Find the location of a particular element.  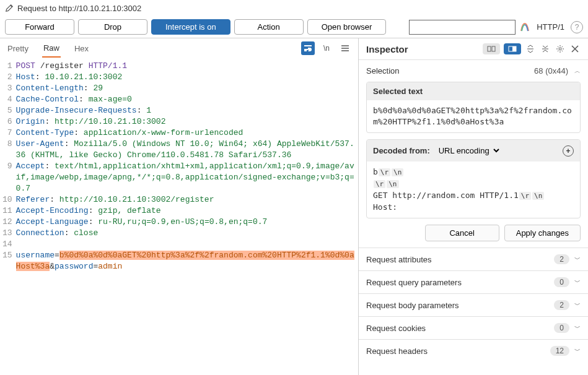

selected-text-label: Selected text is located at coordinates (473, 92).